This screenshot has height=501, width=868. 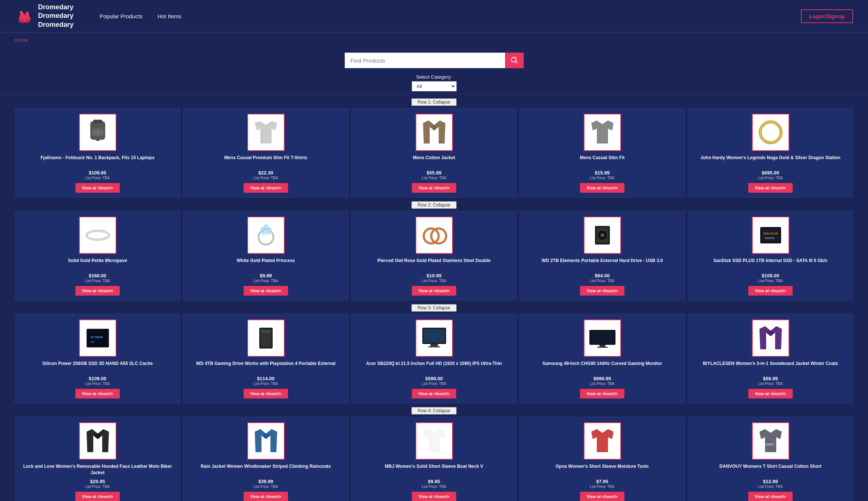 I want to click on login-signup-button: Login/Signup, so click(x=827, y=16).